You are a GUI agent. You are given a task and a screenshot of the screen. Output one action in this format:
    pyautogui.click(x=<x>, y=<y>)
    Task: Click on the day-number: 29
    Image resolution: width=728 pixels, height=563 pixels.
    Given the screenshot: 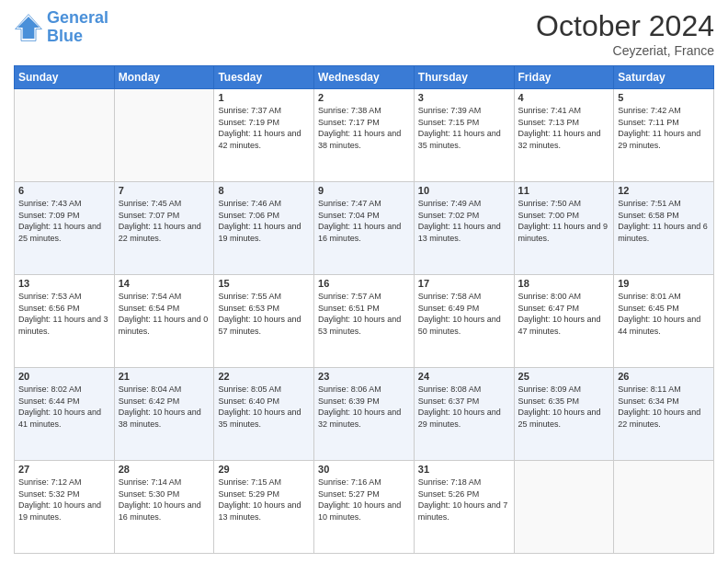 What is the action you would take?
    pyautogui.click(x=264, y=469)
    